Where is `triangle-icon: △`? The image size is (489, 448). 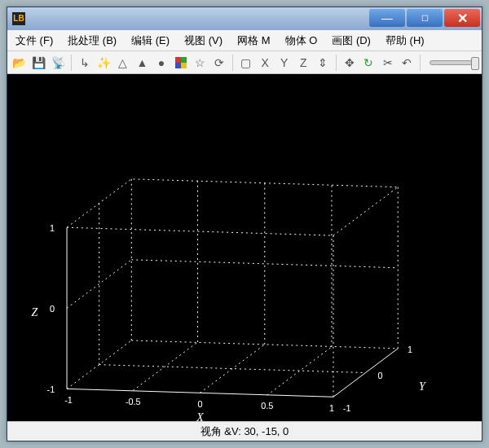 triangle-icon: △ is located at coordinates (123, 63).